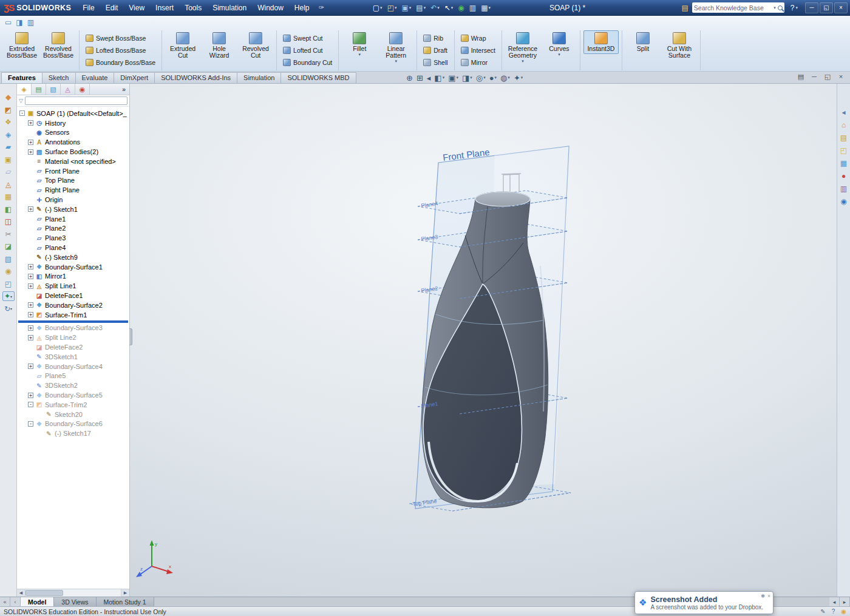 The image size is (850, 616). What do you see at coordinates (359, 44) in the screenshot?
I see `fillet: Fillet ▾` at bounding box center [359, 44].